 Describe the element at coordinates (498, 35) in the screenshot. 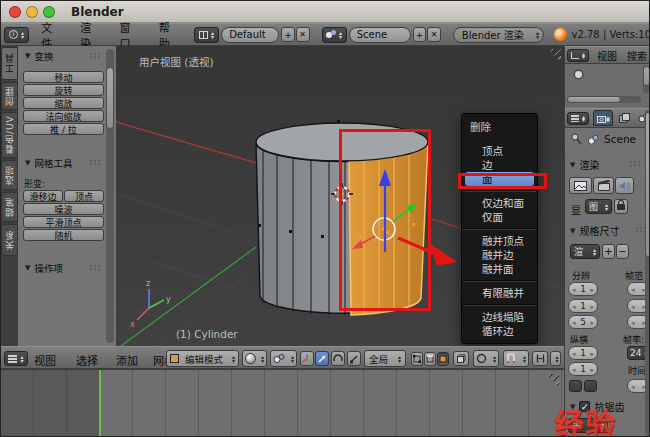

I see `render-engine-dropdown: Blender 渲染` at that location.